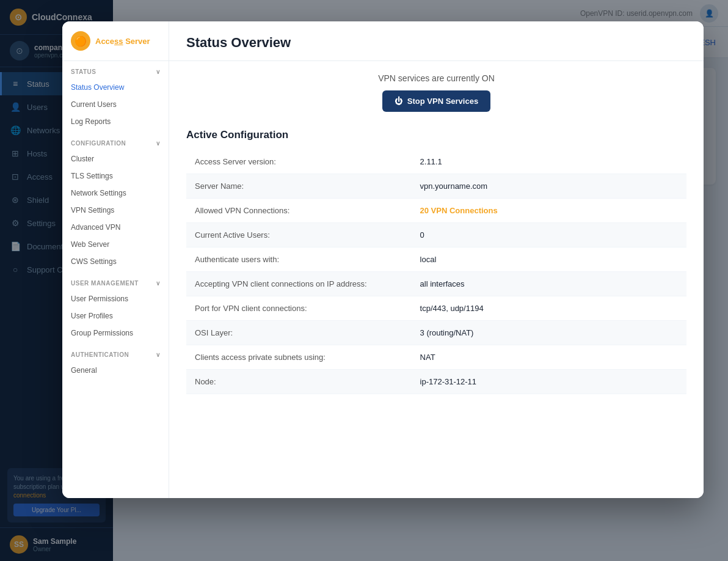 The height and width of the screenshot is (561, 728). I want to click on config-row: Accepting VPN client connections on IP a…, so click(436, 284).